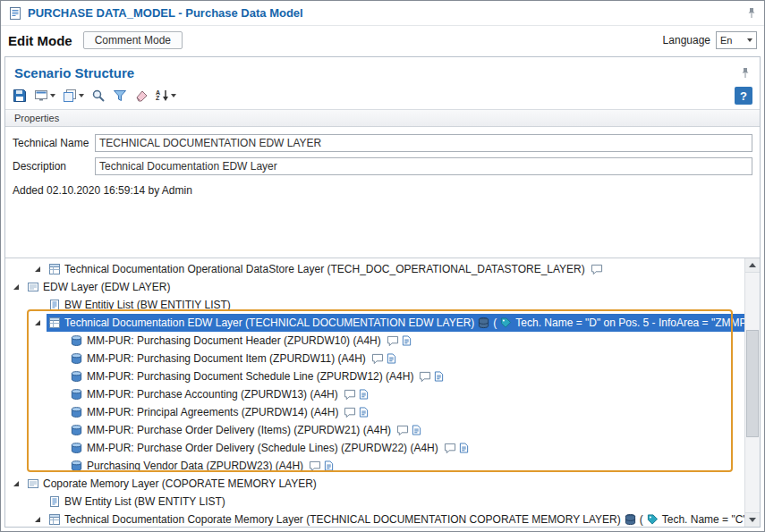  Describe the element at coordinates (727, 40) in the screenshot. I see `language-value: En` at that location.